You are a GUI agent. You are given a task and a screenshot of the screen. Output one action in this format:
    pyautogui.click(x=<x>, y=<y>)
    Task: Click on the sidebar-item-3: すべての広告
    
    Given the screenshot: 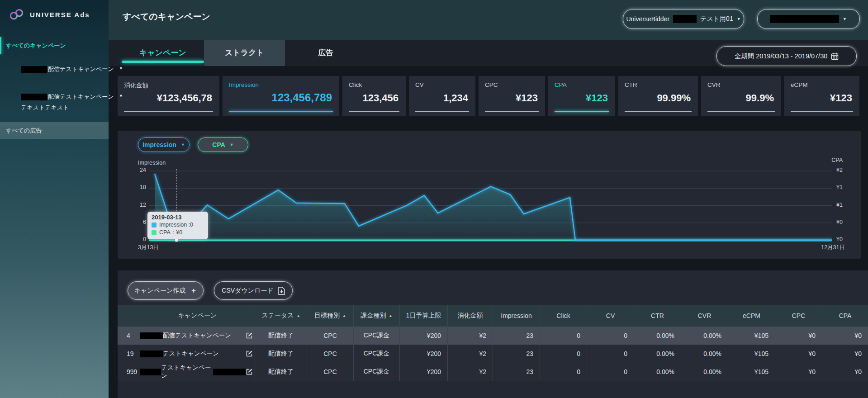 What is the action you would take?
    pyautogui.click(x=54, y=131)
    